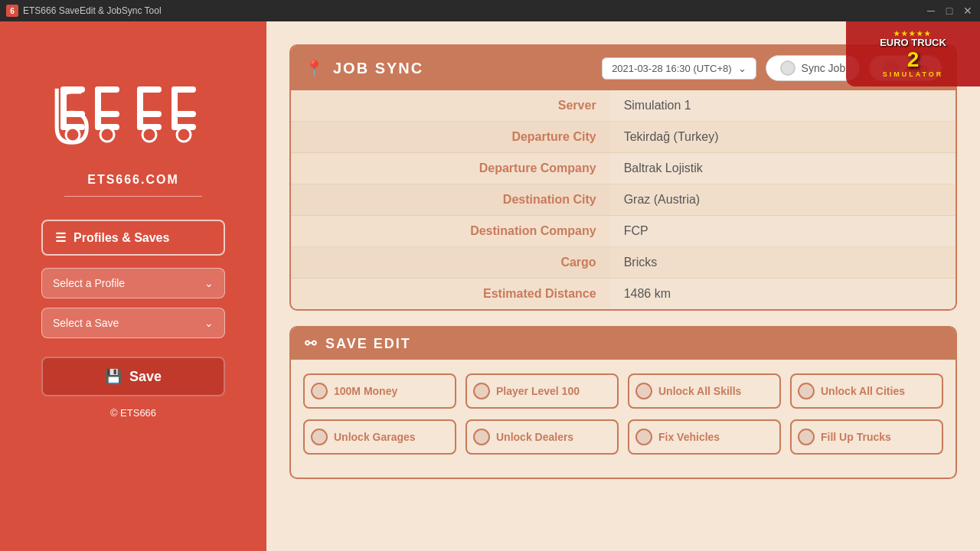  What do you see at coordinates (782, 201) in the screenshot?
I see `row-value: Graz (Austria)` at bounding box center [782, 201].